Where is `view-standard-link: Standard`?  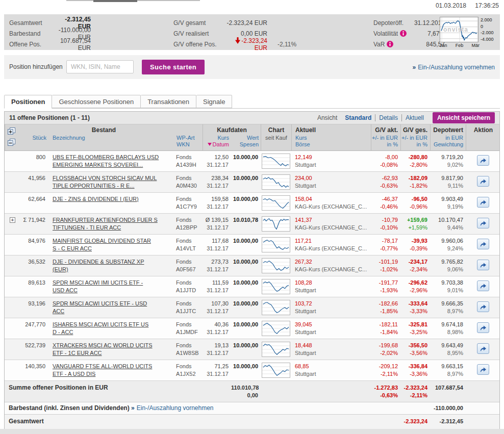
view-standard-link: Standard is located at coordinates (358, 118).